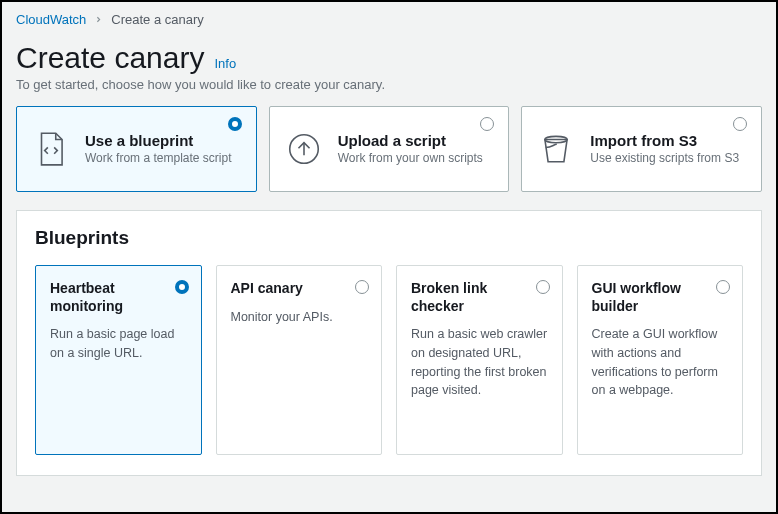  Describe the element at coordinates (300, 360) in the screenshot. I see `blueprint-option-api: API canary Monitor your APIs.` at that location.